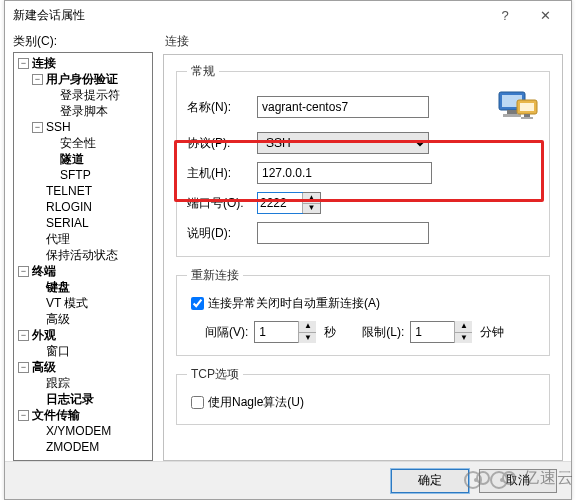 Image resolution: width=576 pixels, height=500 pixels. I want to click on tree-node-window: 窗口, so click(83, 351).